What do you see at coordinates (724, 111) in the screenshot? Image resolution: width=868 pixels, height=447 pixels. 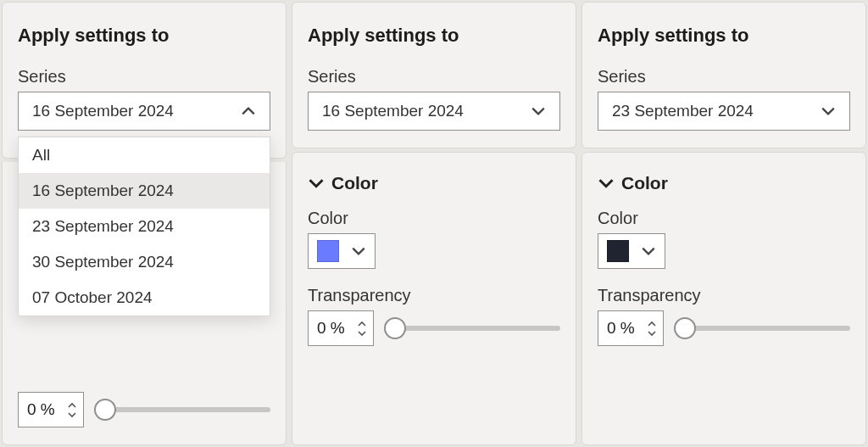 I see `series-select: 23 September 2024` at bounding box center [724, 111].